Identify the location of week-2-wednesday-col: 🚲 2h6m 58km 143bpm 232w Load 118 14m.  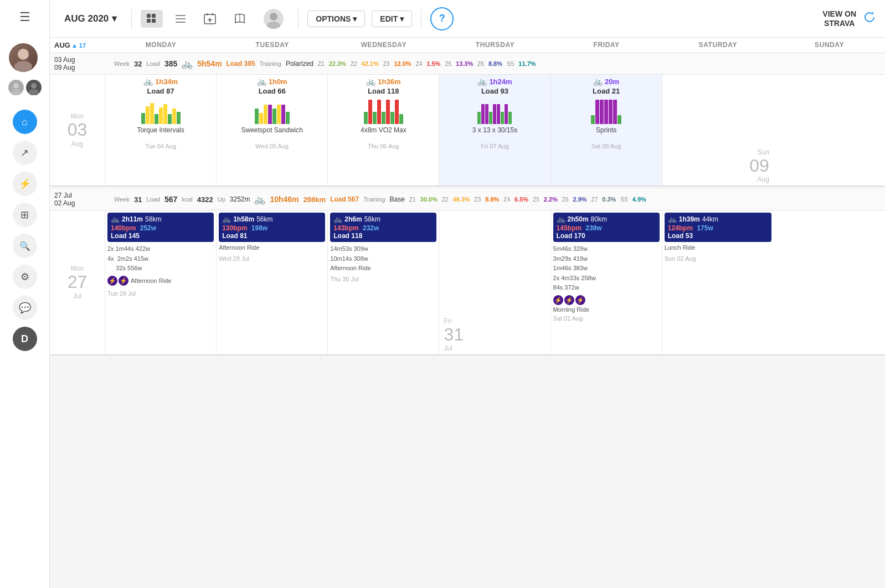
(383, 282).